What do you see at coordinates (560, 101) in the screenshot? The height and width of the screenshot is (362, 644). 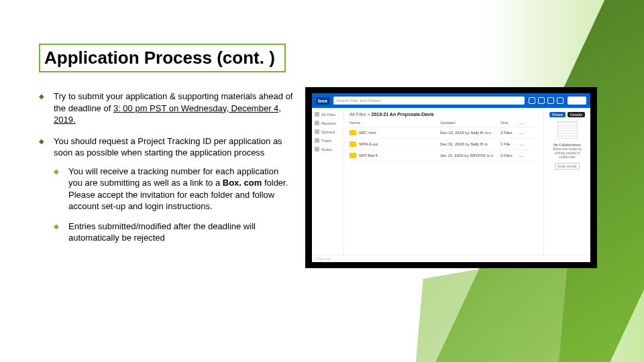 I see `avatar-icon` at bounding box center [560, 101].